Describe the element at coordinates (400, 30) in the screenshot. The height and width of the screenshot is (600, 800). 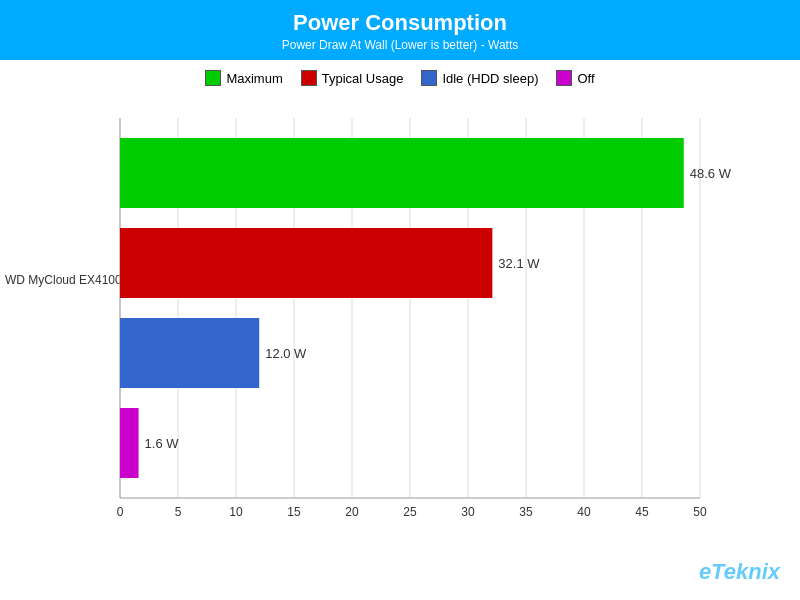
I see `header: Power Consumption Power Draw At Wall (Lo…` at that location.